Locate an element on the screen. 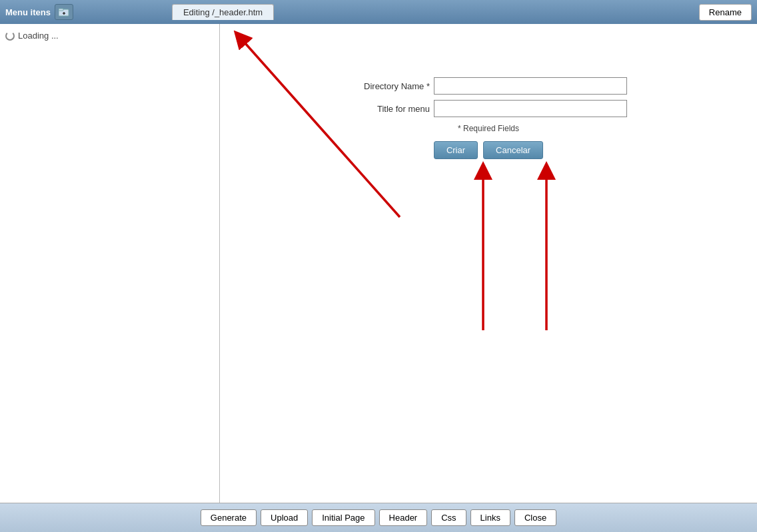  create-directory-form: Directory Name * Title for menu * Requir… is located at coordinates (488, 119).